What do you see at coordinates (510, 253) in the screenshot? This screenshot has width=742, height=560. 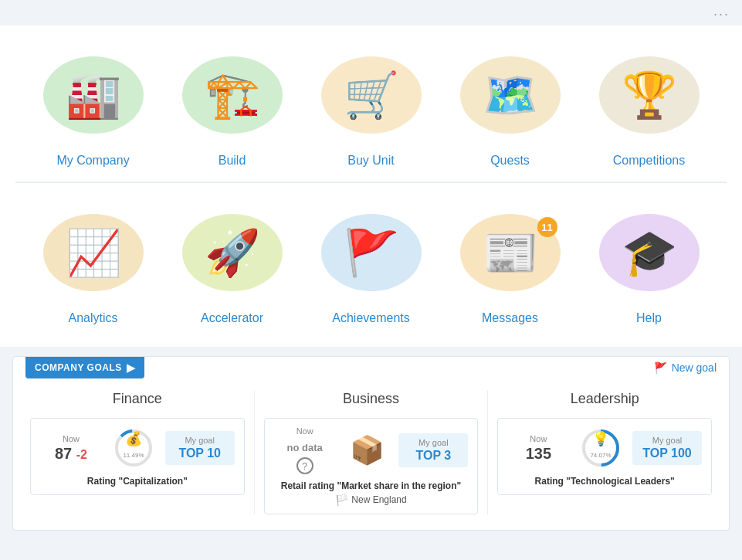 I see `nav-icon-emoji-messages: 📰` at bounding box center [510, 253].